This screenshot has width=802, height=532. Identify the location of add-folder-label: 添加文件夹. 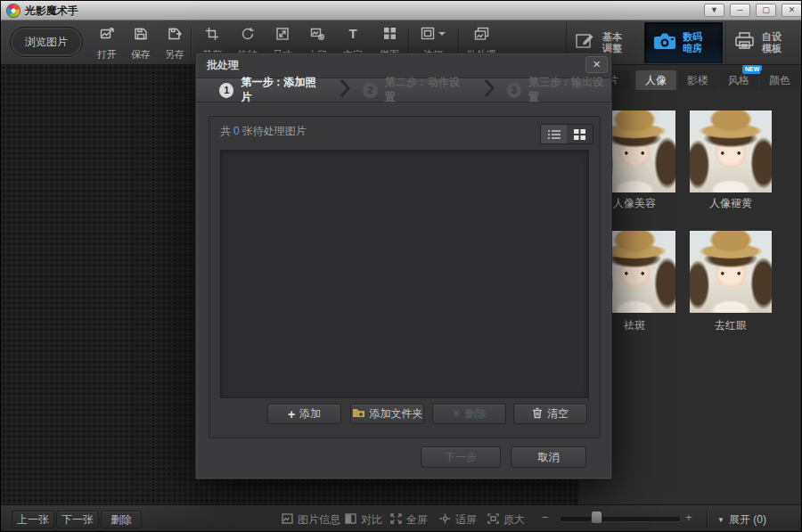
(397, 413).